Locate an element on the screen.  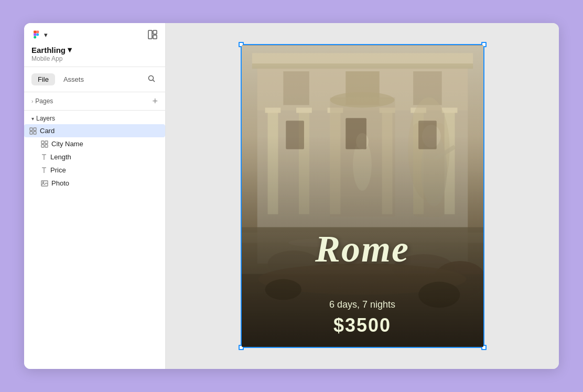
project-title: Earthling ▾ is located at coordinates (94, 50).